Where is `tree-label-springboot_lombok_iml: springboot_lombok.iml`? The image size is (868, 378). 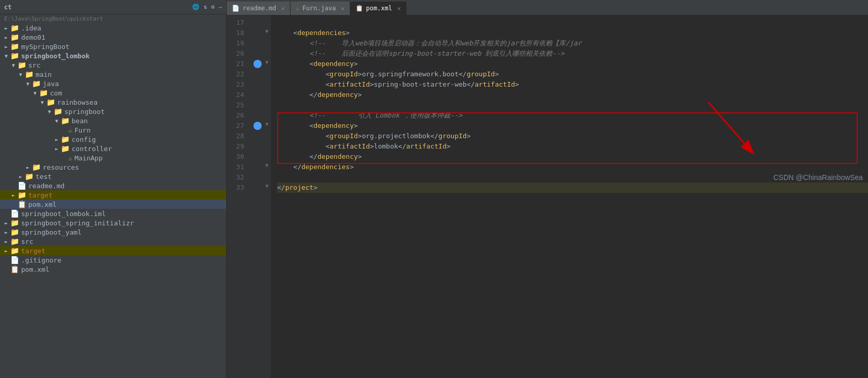
tree-label-springboot_lombok_iml: springboot_lombok.iml is located at coordinates (63, 213).